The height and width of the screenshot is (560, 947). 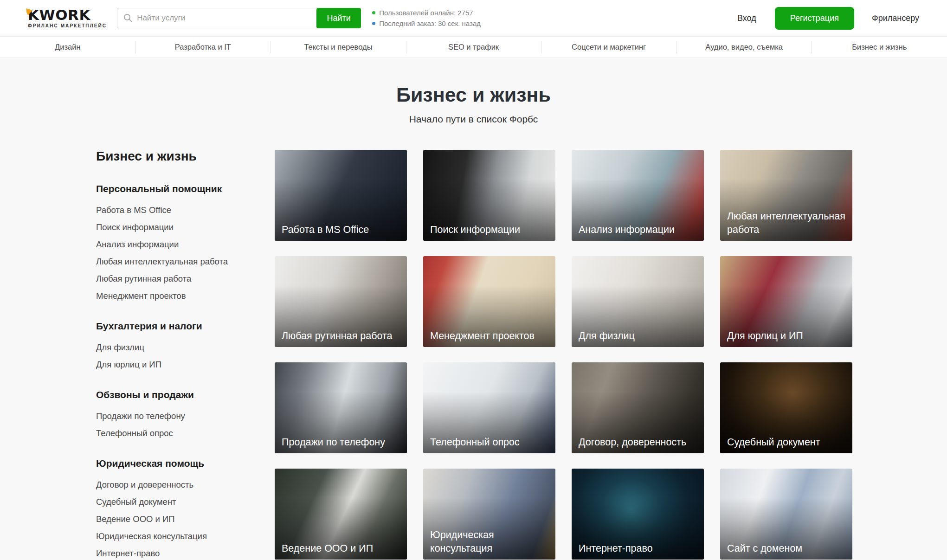 What do you see at coordinates (473, 95) in the screenshot?
I see `page-title: Бизнес и жизнь` at bounding box center [473, 95].